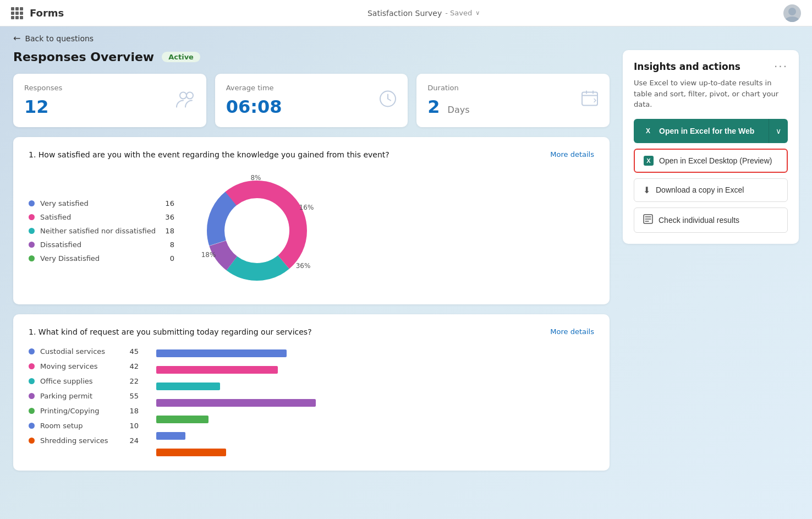 The width and height of the screenshot is (812, 519). I want to click on stat-duration-value: 2, so click(434, 107).